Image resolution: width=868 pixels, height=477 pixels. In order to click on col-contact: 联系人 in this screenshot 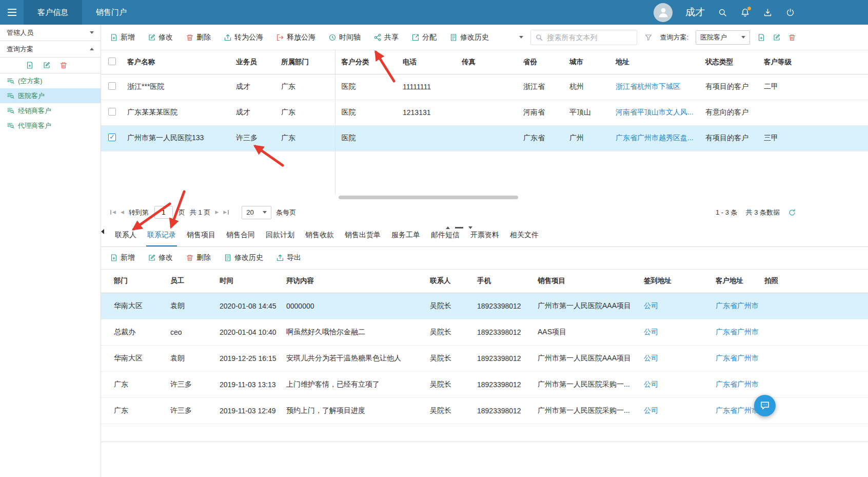, I will do `click(447, 281)`.